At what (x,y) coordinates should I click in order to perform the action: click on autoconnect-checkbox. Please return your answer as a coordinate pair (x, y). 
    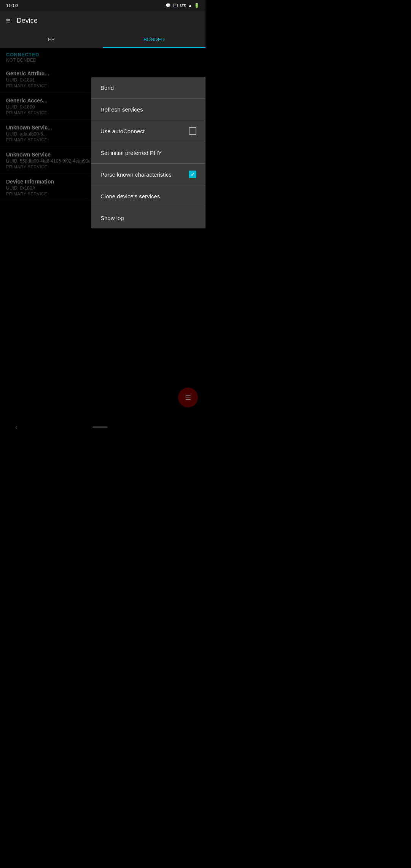
    Looking at the image, I should click on (193, 131).